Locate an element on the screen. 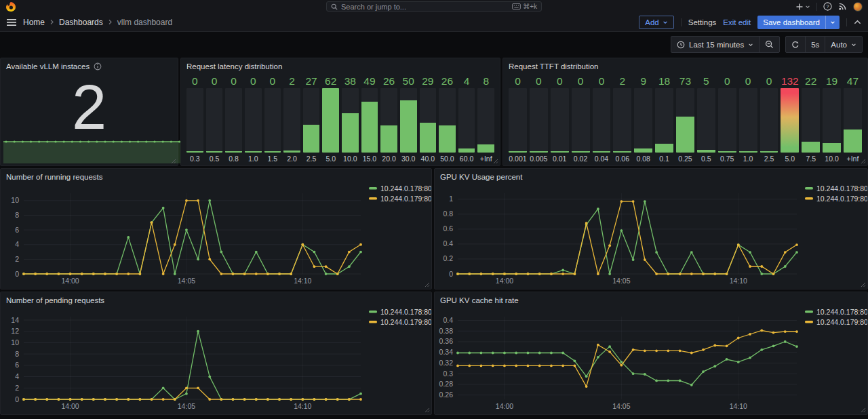  bar-bin: 1325.0 is located at coordinates (789, 118).